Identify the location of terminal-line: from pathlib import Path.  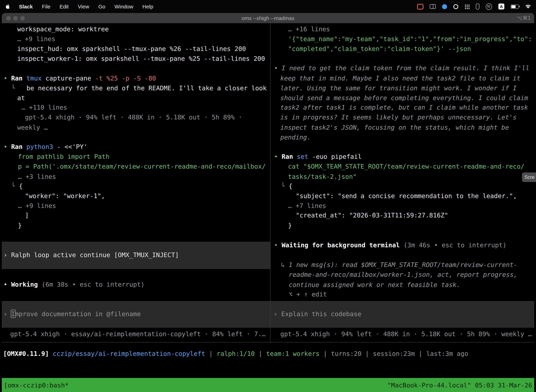
(64, 157).